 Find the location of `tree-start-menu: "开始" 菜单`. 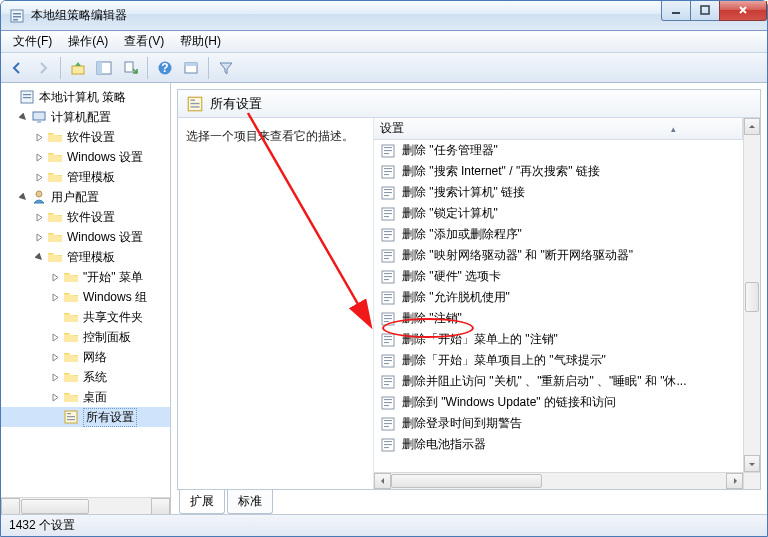

tree-start-menu: "开始" 菜单 is located at coordinates (86, 277).